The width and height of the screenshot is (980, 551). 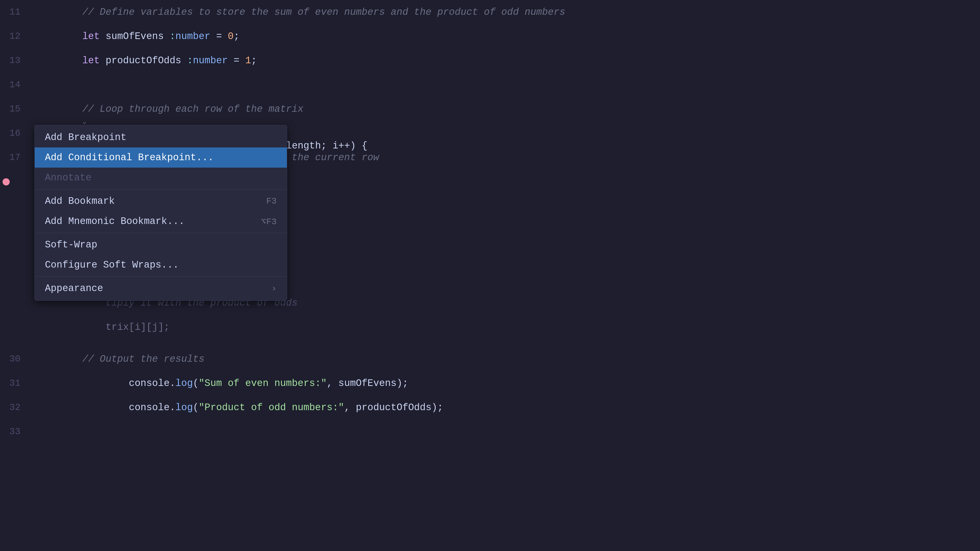 What do you see at coordinates (161, 245) in the screenshot?
I see `menu-item-soft-wrap: Soft-Wrap` at bounding box center [161, 245].